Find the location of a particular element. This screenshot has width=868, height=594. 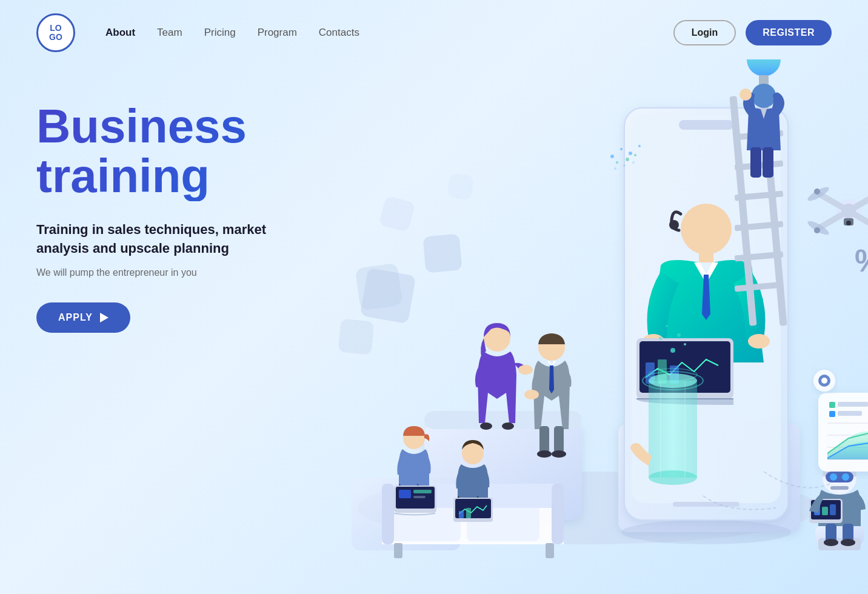

header-actions: Login REGISTER is located at coordinates (753, 33).